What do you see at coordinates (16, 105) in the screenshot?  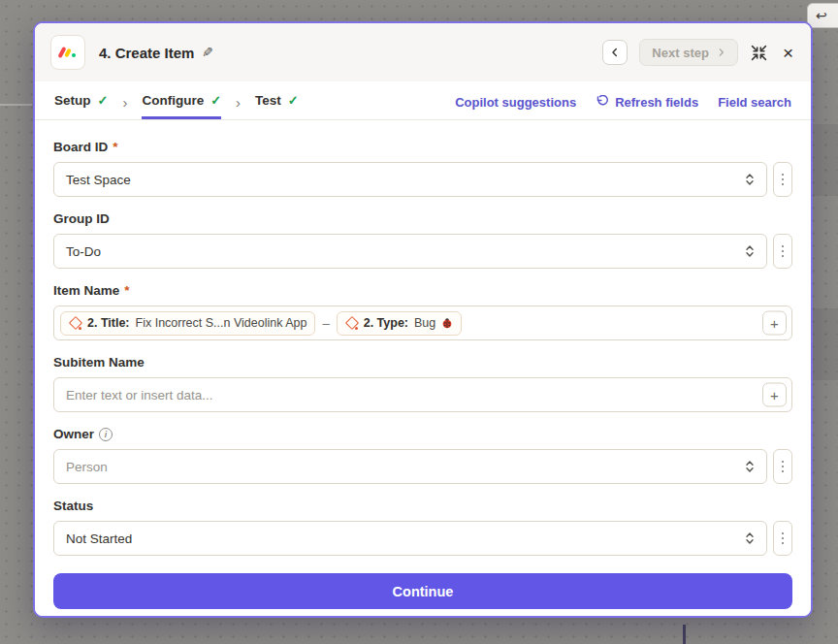 I see `canvas-edge-line` at bounding box center [16, 105].